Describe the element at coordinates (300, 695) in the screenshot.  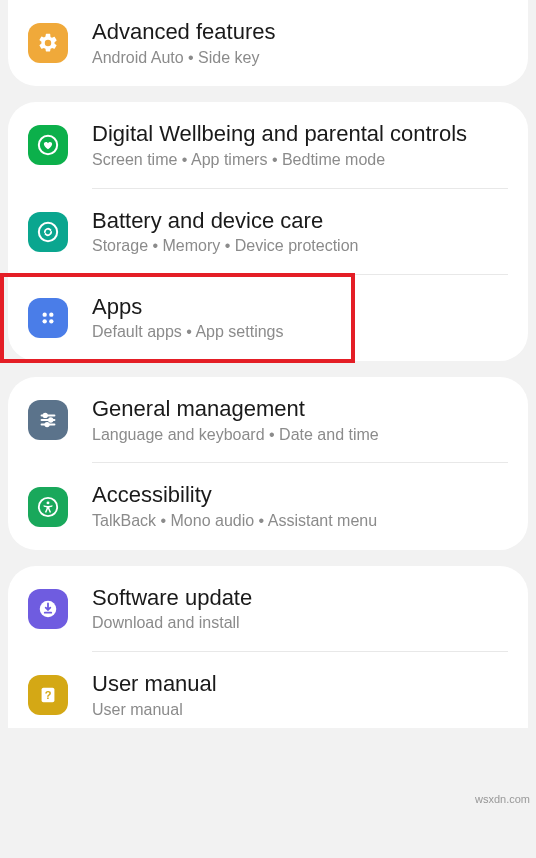
I see `settings-item-text: User manual User manual` at that location.